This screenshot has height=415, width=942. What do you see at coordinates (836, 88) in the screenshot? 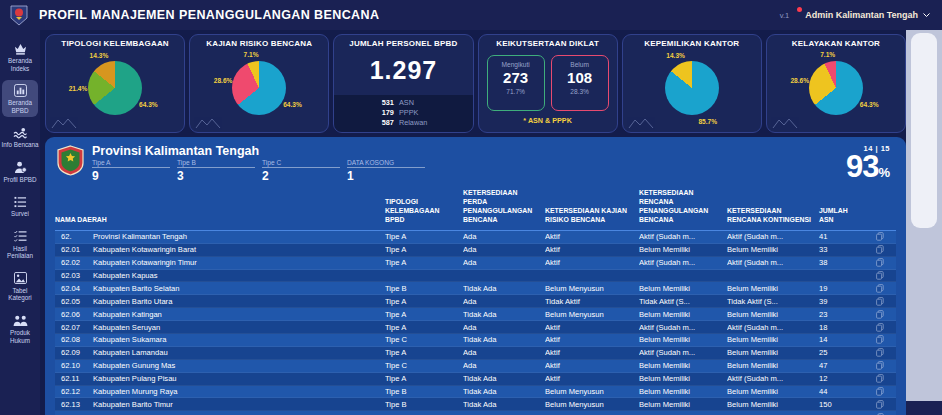
I see `kelayakan-pie-chart` at bounding box center [836, 88].